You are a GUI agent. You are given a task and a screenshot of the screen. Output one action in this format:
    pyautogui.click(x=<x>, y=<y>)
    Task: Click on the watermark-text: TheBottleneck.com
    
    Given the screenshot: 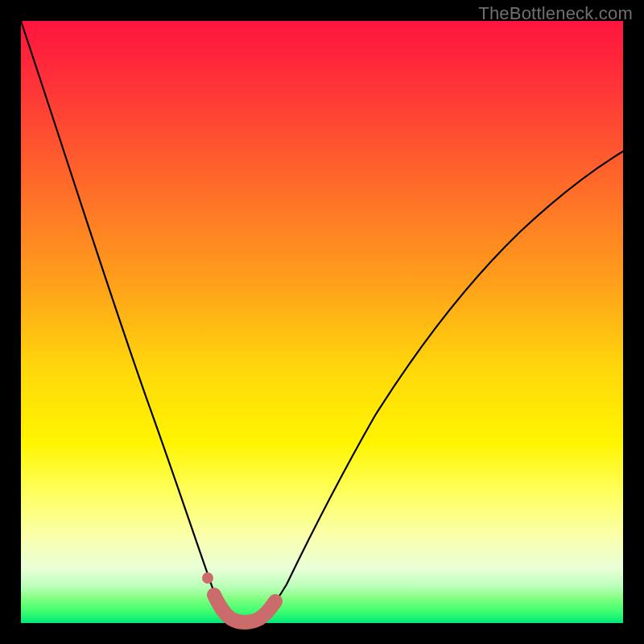 What is the action you would take?
    pyautogui.click(x=555, y=14)
    